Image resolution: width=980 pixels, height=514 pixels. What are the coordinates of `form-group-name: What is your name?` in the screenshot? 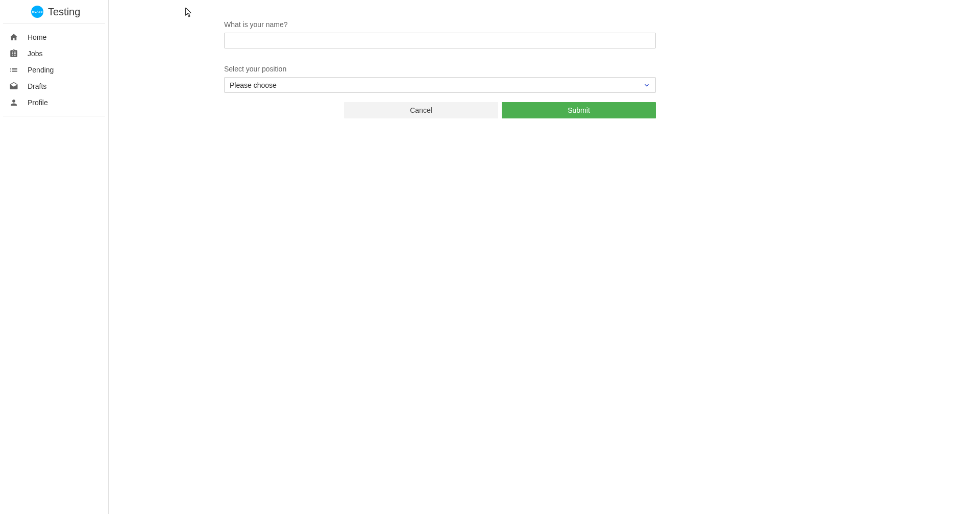 It's located at (440, 35).